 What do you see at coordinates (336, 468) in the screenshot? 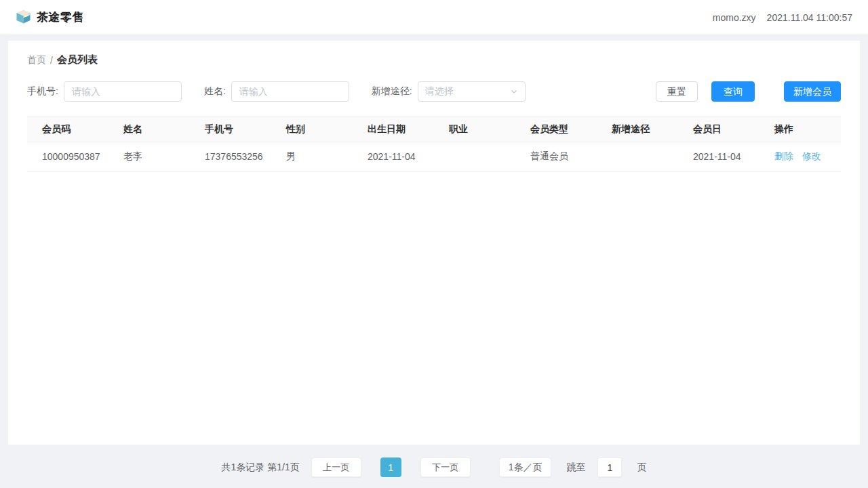
I see `prev-page-button: 上一页` at bounding box center [336, 468].